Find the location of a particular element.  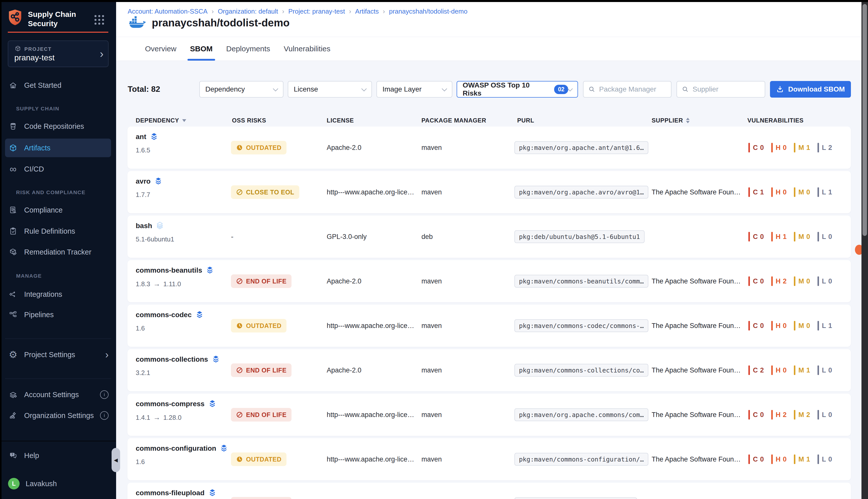

breadcrumb-account: Account: Automation-SSCA is located at coordinates (168, 12).